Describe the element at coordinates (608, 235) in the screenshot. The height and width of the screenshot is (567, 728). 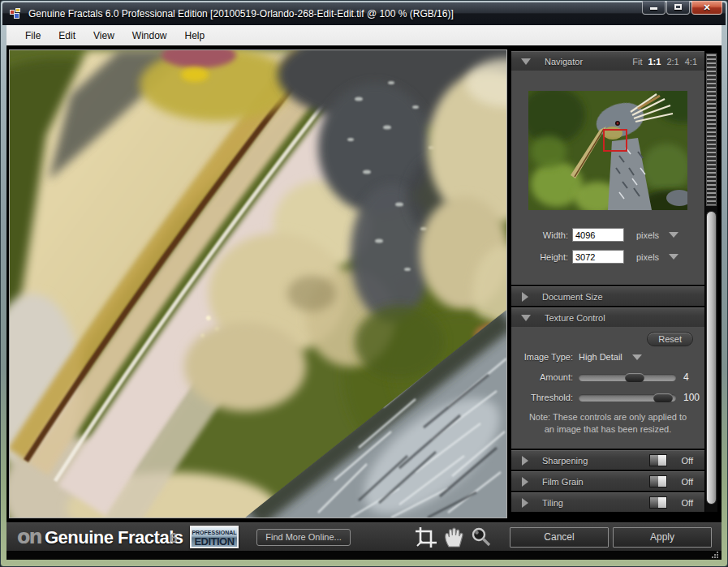
I see `width-row: Width: pixels` at that location.